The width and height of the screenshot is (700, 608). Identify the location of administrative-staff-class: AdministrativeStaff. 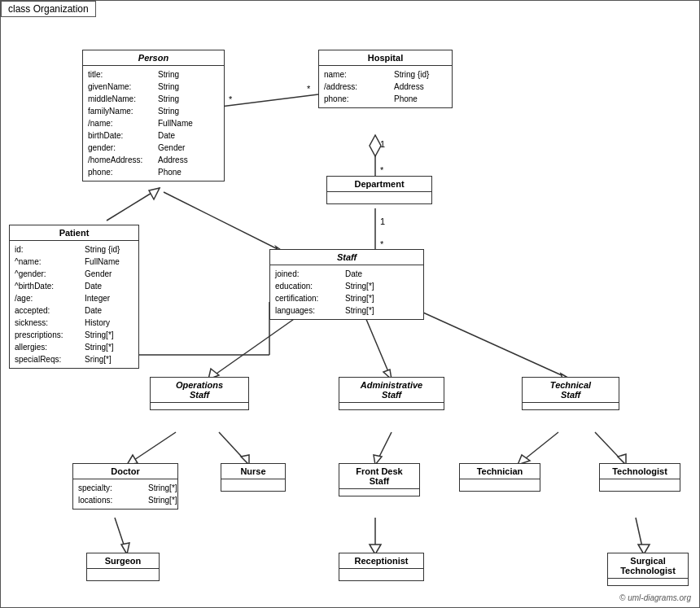
(392, 394).